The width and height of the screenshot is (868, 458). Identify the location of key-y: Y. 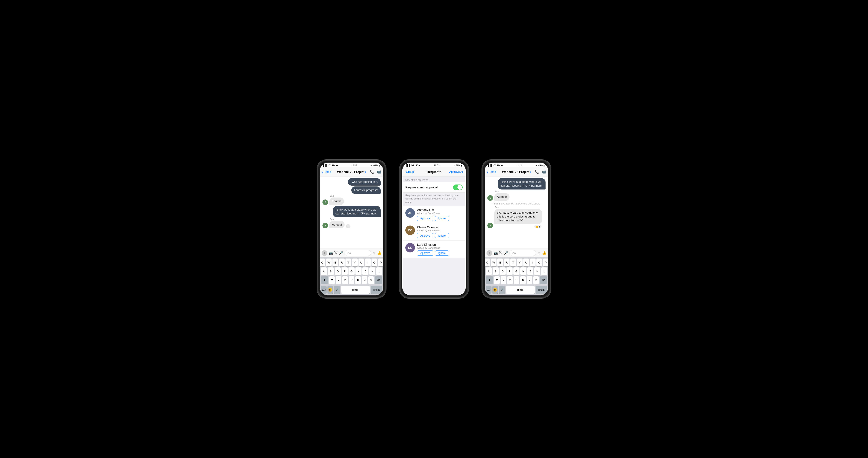
(355, 262).